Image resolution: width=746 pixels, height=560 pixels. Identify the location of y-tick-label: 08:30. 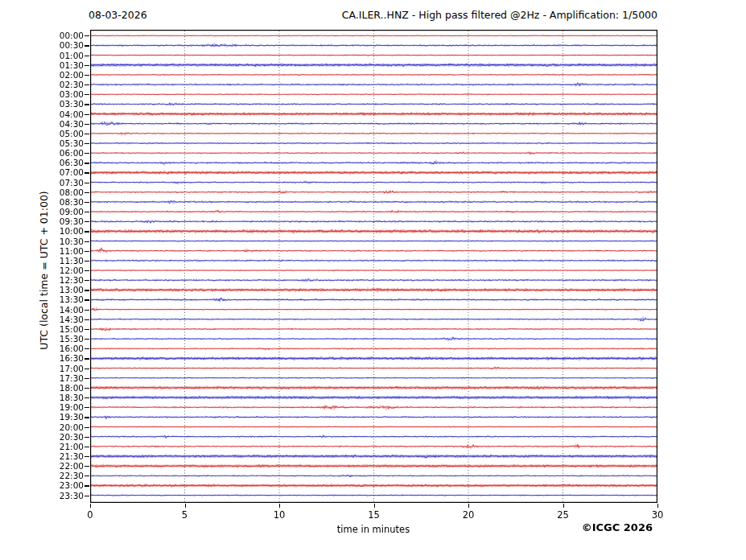
(72, 202).